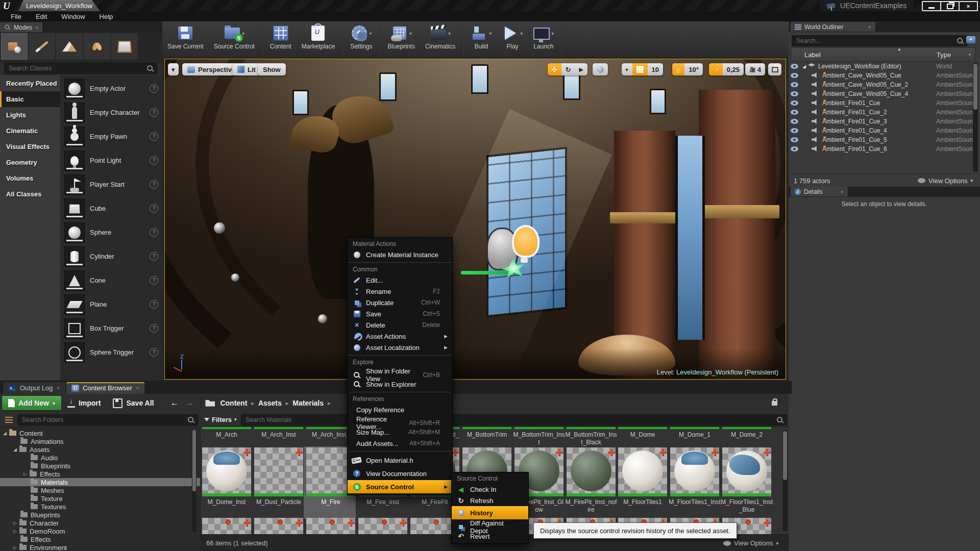 This screenshot has width=980, height=551. Describe the element at coordinates (103, 531) in the screenshot. I see `folder-row: ▷DemoRoom` at that location.